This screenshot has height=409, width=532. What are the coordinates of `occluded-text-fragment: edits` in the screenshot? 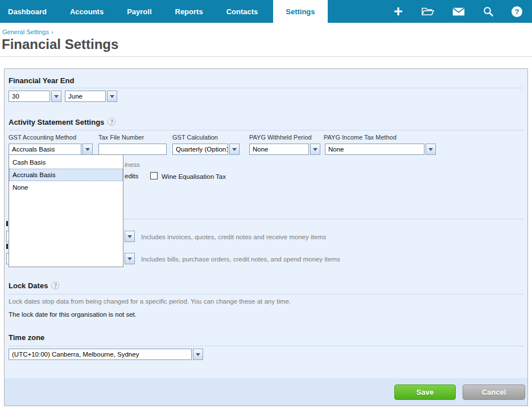 It's located at (131, 176).